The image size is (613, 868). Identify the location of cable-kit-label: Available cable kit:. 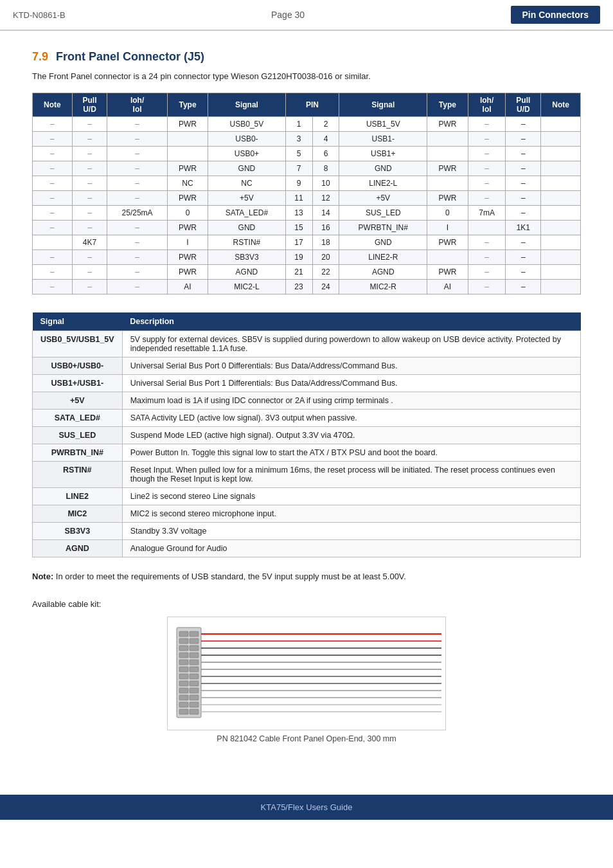
(306, 604).